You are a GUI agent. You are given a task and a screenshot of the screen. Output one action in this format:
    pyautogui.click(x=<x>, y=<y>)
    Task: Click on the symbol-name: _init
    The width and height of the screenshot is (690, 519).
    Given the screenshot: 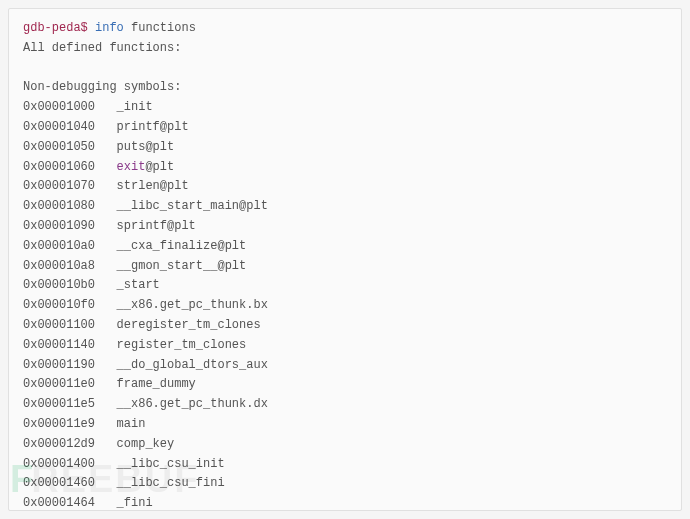 What is the action you would take?
    pyautogui.click(x=135, y=107)
    